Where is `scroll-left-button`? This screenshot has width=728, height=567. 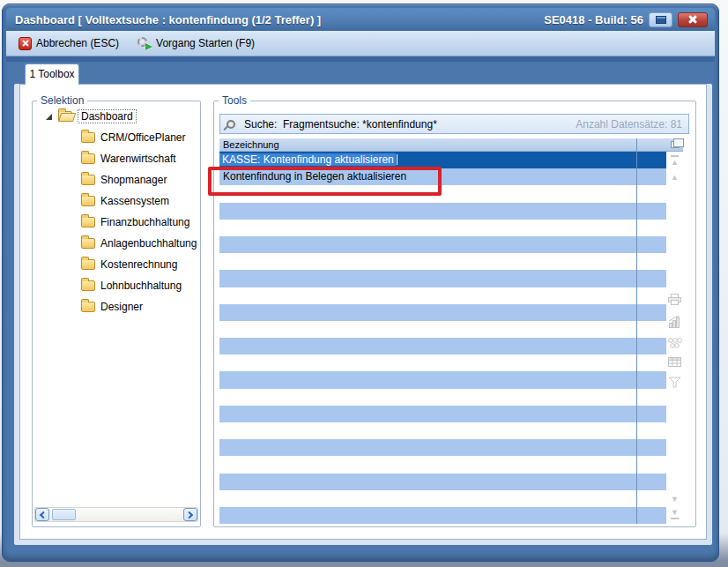
scroll-left-button is located at coordinates (42, 515).